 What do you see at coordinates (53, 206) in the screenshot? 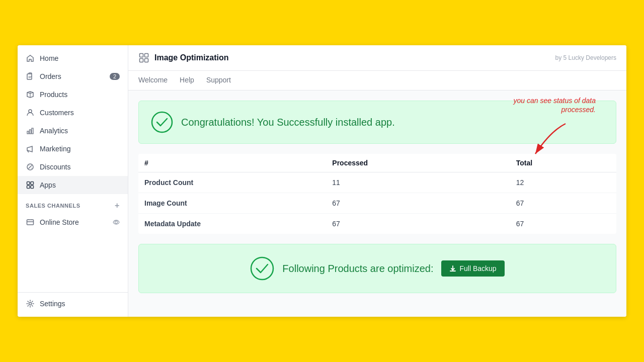
I see `sales-channels-label: SALES CHANNELS` at bounding box center [53, 206].